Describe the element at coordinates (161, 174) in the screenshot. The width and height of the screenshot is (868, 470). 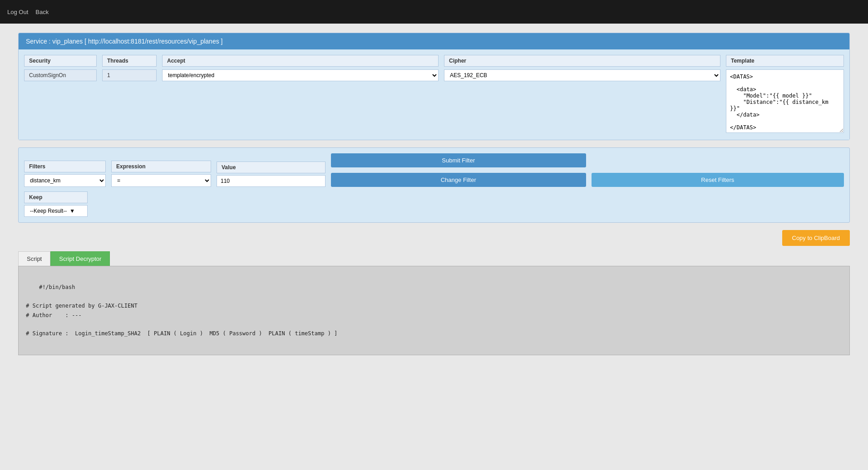
I see `expression-field: Expression = != > < >= <=` at that location.